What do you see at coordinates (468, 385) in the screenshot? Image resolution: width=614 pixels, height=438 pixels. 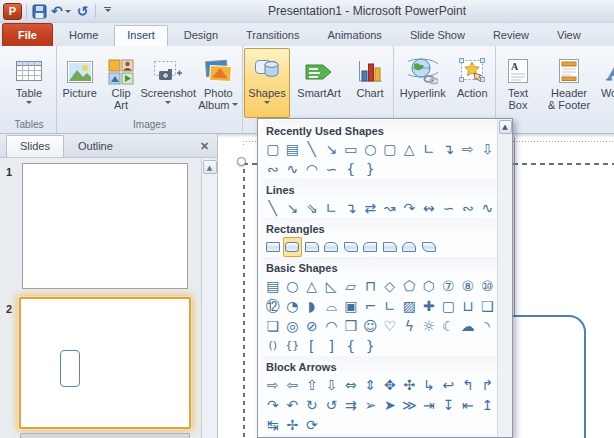 I see `shape-left-up-arrow: ↰` at bounding box center [468, 385].